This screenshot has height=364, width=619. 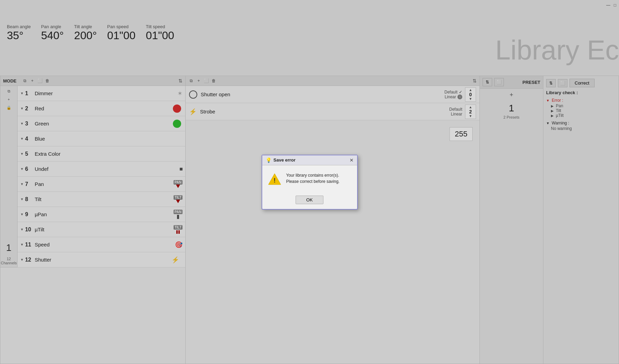 What do you see at coordinates (313, 181) in the screenshot?
I see `modal-message-line2: Please correct before saving.` at bounding box center [313, 181].